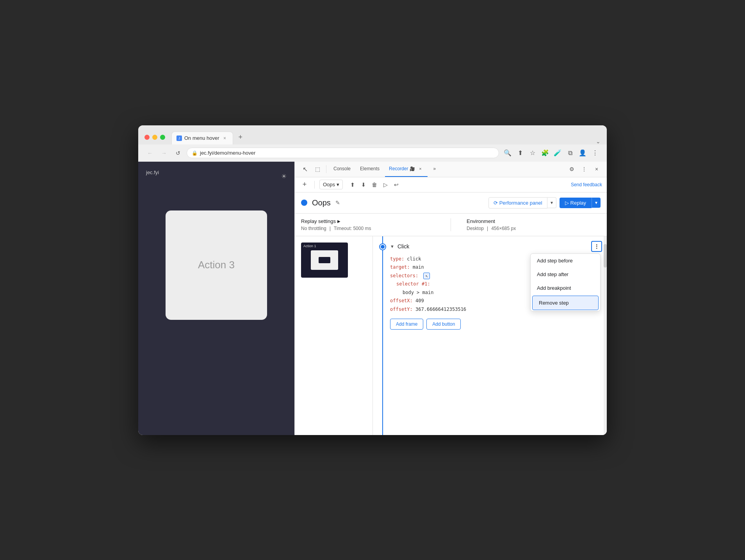 This screenshot has width=745, height=560. Describe the element at coordinates (570, 153) in the screenshot. I see `sidebar-btn: ⧉` at that location.